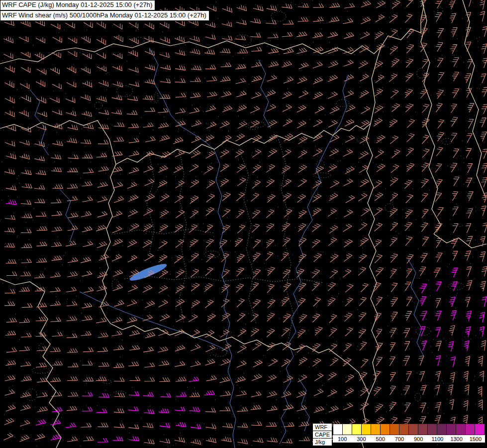  What do you see at coordinates (77, 5) in the screenshot?
I see `title-cape-text: WRF CAPE (J/kg) Monday 01-12-2025 15:00 …` at bounding box center [77, 5].